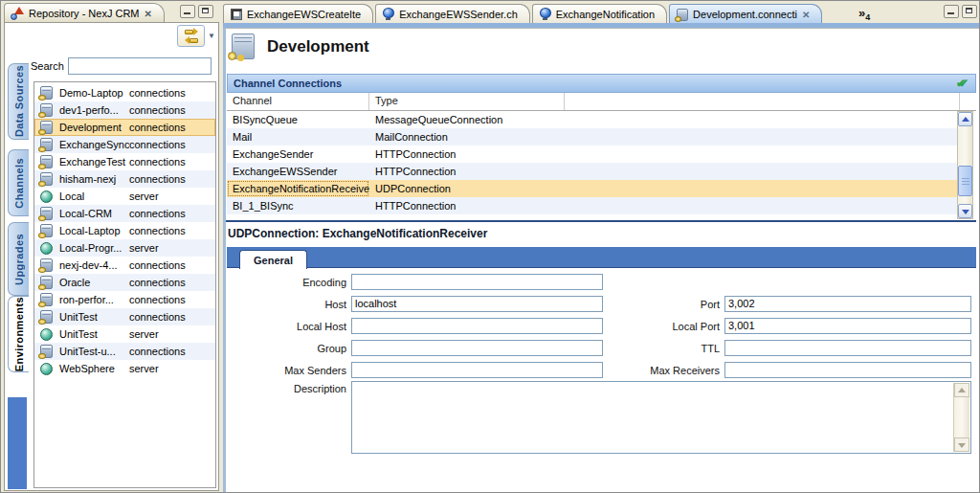 This screenshot has height=493, width=980. I want to click on list-item: WebSphere server, so click(124, 369).